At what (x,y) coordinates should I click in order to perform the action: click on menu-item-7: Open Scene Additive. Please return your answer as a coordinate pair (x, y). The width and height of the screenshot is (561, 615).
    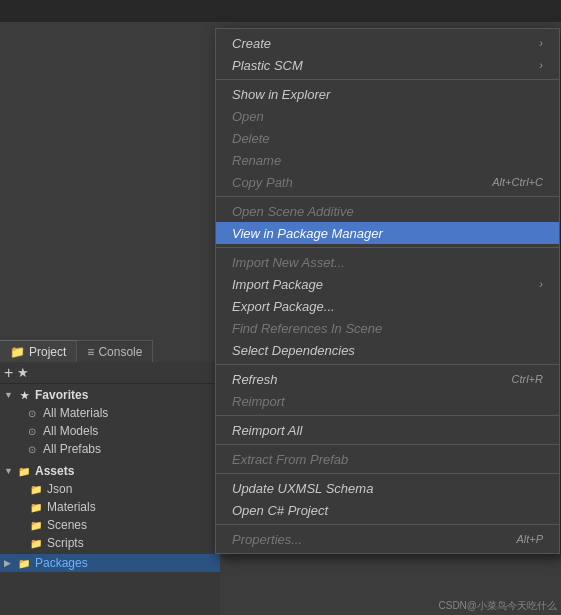
    Looking at the image, I should click on (388, 211).